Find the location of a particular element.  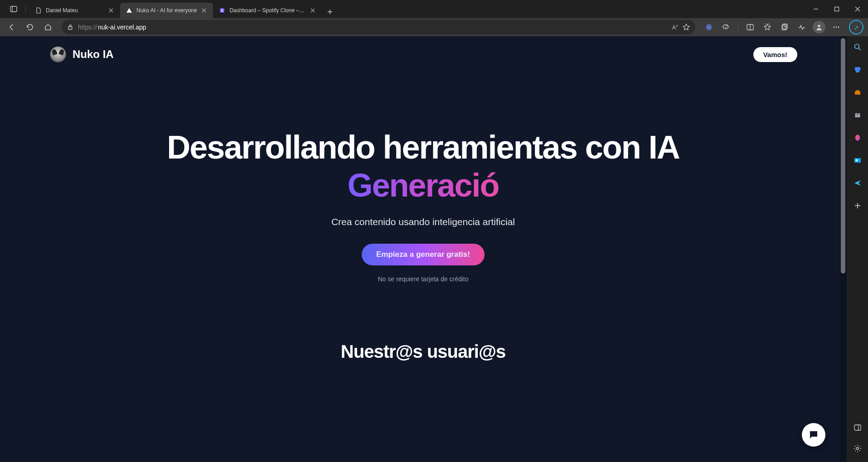

logo-icon is located at coordinates (58, 54).